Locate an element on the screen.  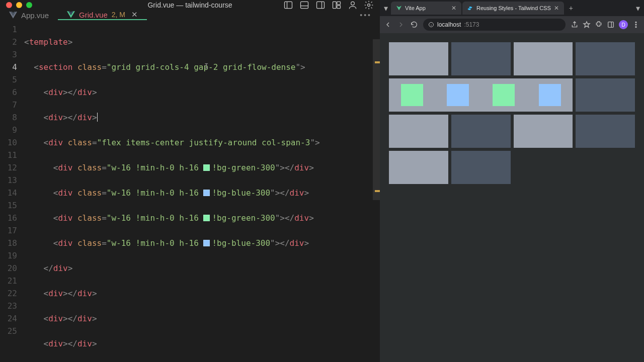
layout-panel-bottom-icon is located at coordinates (304, 5).